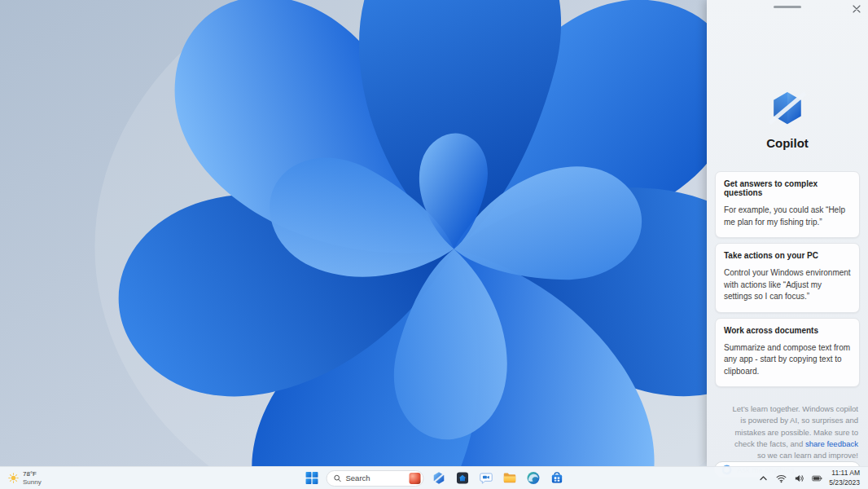 This screenshot has height=489, width=868. I want to click on copilot-title: Copilot, so click(787, 143).